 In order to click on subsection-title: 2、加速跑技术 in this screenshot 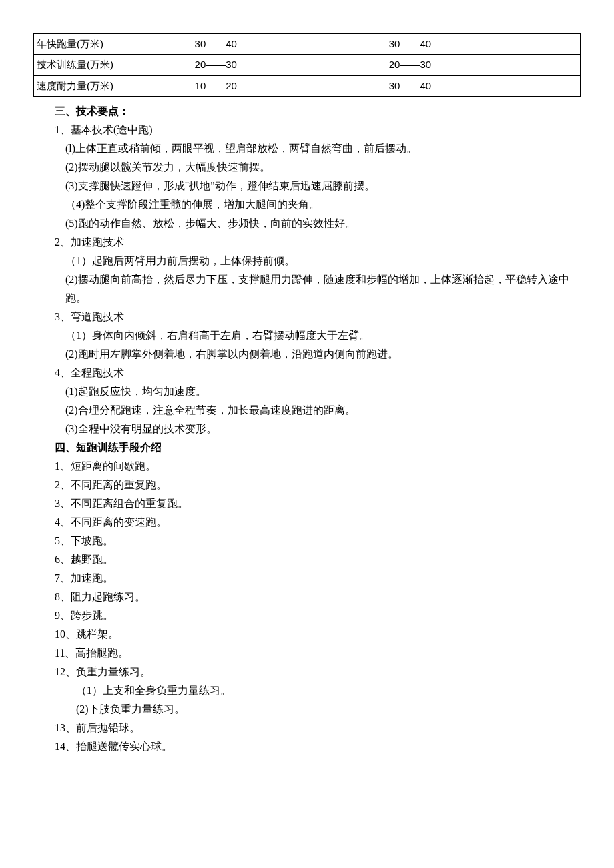, I will do `click(307, 242)`.